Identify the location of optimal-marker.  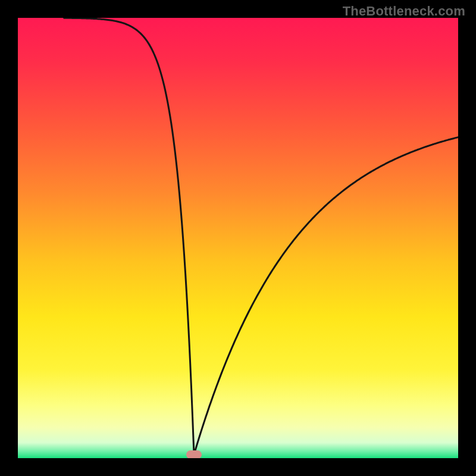
(194, 455).